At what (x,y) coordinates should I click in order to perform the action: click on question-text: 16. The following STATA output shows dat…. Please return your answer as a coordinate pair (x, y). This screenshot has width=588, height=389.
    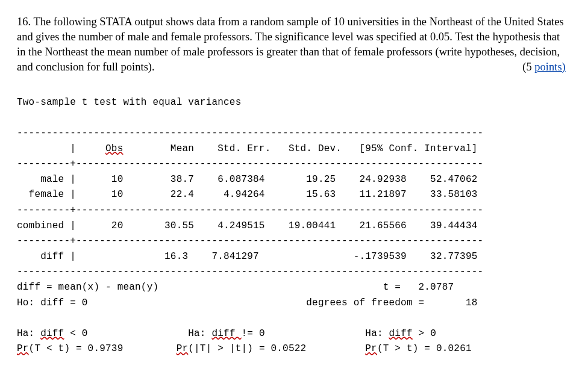
    Looking at the image, I should click on (294, 45).